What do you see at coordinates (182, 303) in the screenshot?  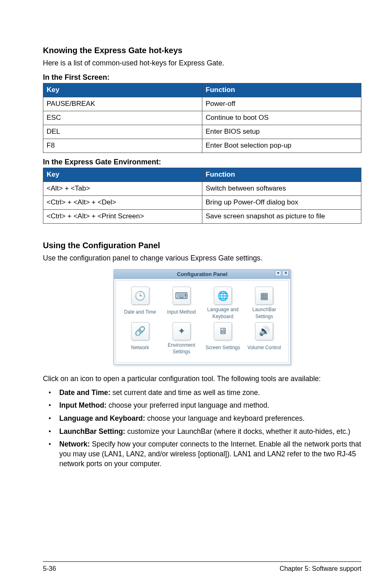 I see `cfg-item-input-method: ⌨ Input Method` at bounding box center [182, 303].